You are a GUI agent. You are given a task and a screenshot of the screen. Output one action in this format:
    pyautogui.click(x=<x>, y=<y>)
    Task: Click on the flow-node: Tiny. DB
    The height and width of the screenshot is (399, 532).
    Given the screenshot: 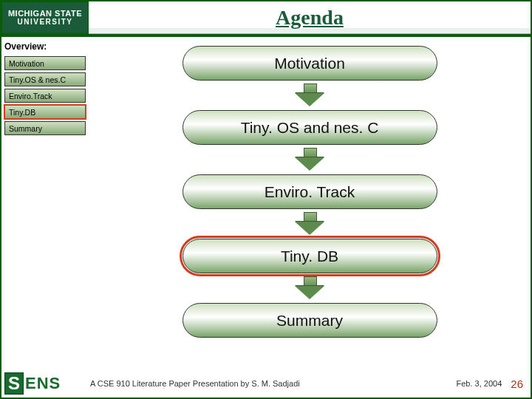 What is the action you would take?
    pyautogui.click(x=310, y=256)
    